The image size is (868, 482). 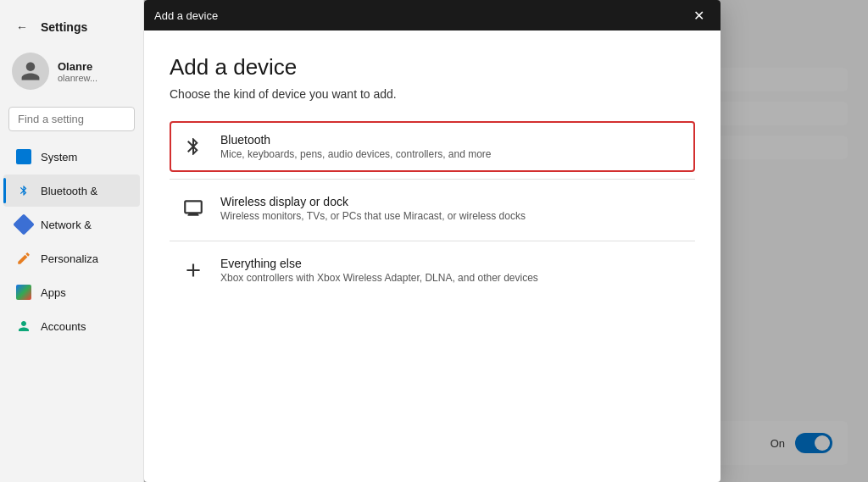 I want to click on nav-label-apps: Apps, so click(x=53, y=293).